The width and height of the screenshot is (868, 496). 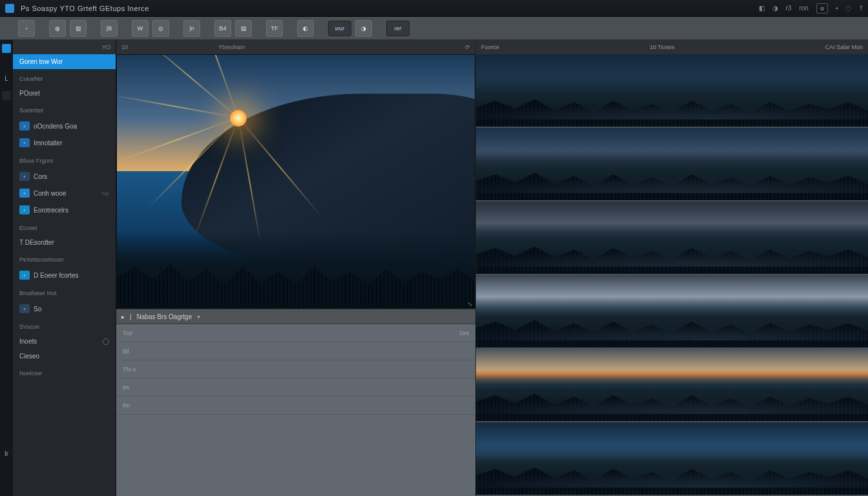 I want to click on sidebar-item: Goren tow Wor, so click(x=65, y=62).